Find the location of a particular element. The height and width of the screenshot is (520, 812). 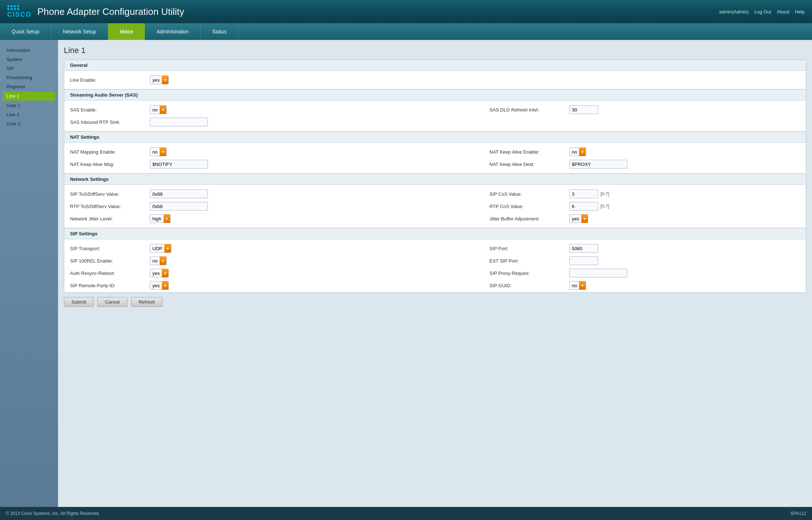

control-nat-mapping: no ▼ is located at coordinates (312, 152).